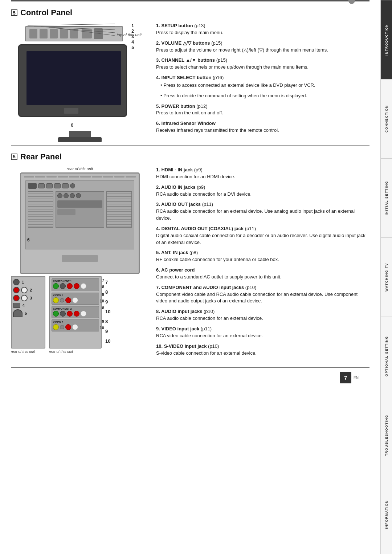  I want to click on tv-screen, so click(74, 78).